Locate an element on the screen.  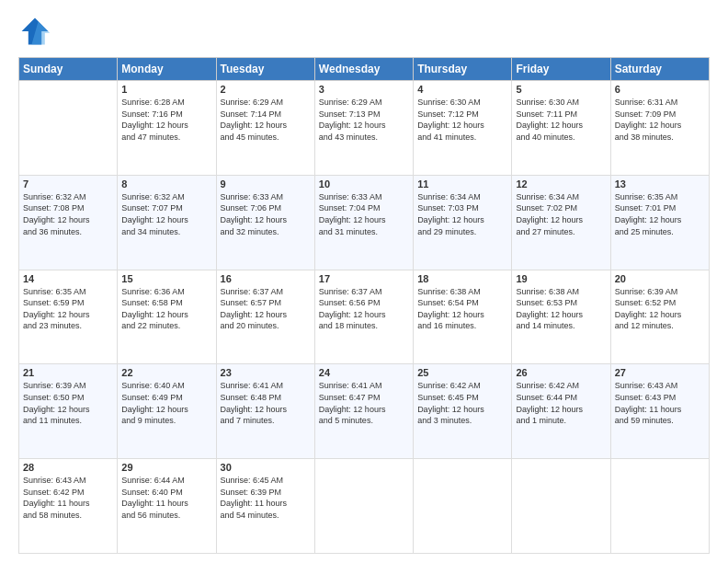
day-number: 9 is located at coordinates (266, 184).